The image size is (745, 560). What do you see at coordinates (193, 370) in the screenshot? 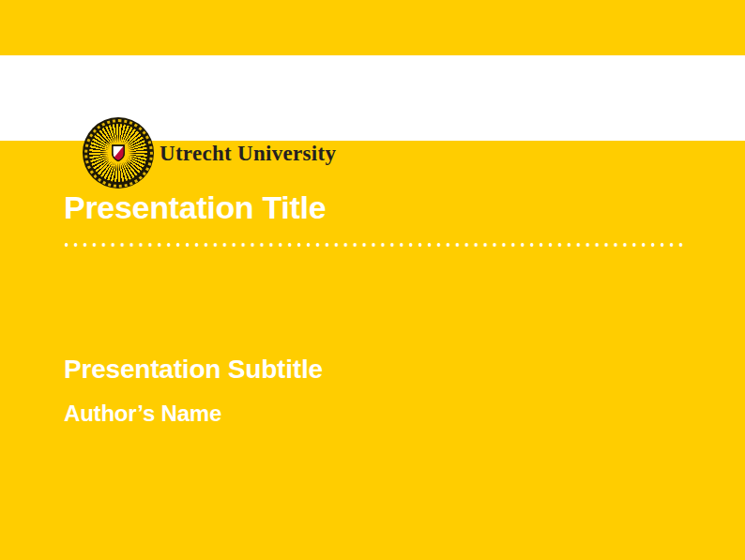
I see `presentation-subtitle: Presentation Subtitle` at bounding box center [193, 370].